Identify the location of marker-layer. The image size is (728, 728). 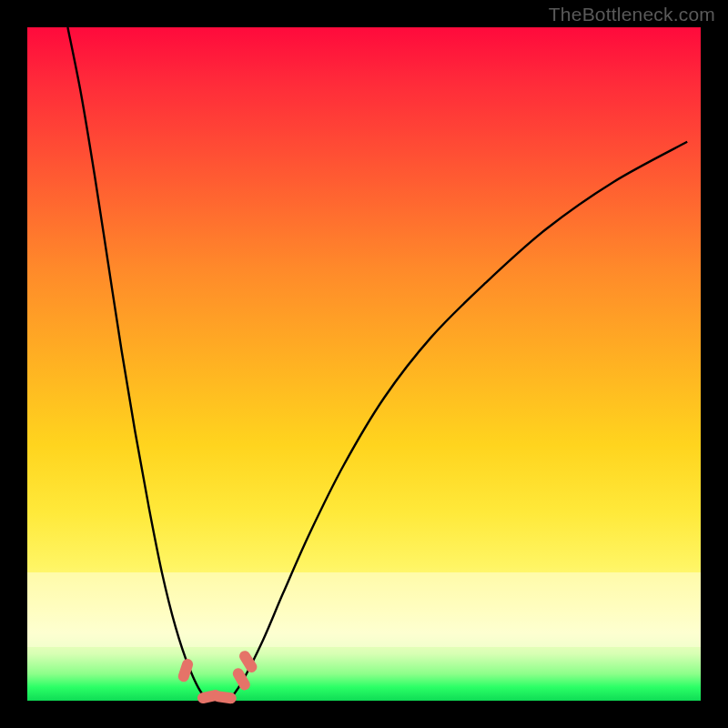
(218, 677).